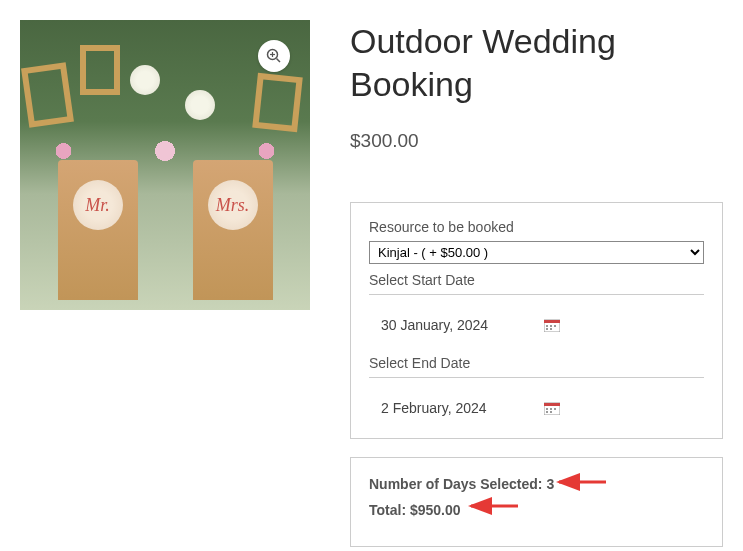  Describe the element at coordinates (536, 252) in the screenshot. I see `resource-select: Kinjal - ( + $50.00 )` at that location.